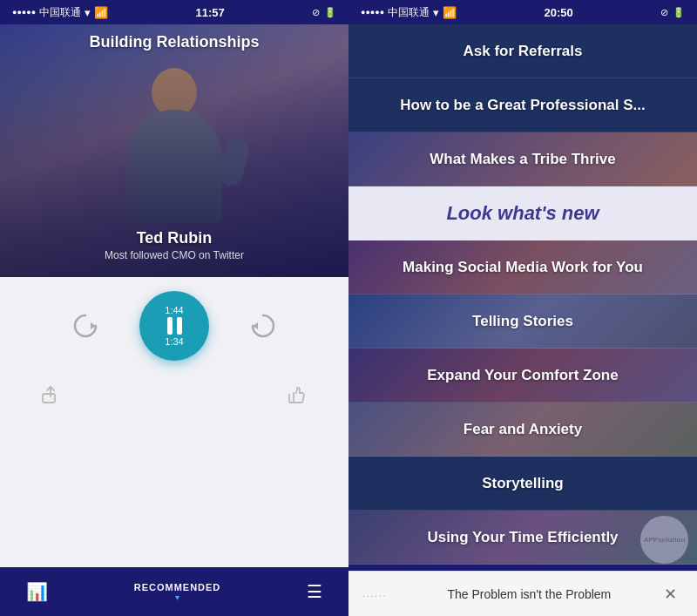 The width and height of the screenshot is (697, 616). Describe the element at coordinates (523, 105) in the screenshot. I see `list-item: How to be a Great Professional S...` at that location.